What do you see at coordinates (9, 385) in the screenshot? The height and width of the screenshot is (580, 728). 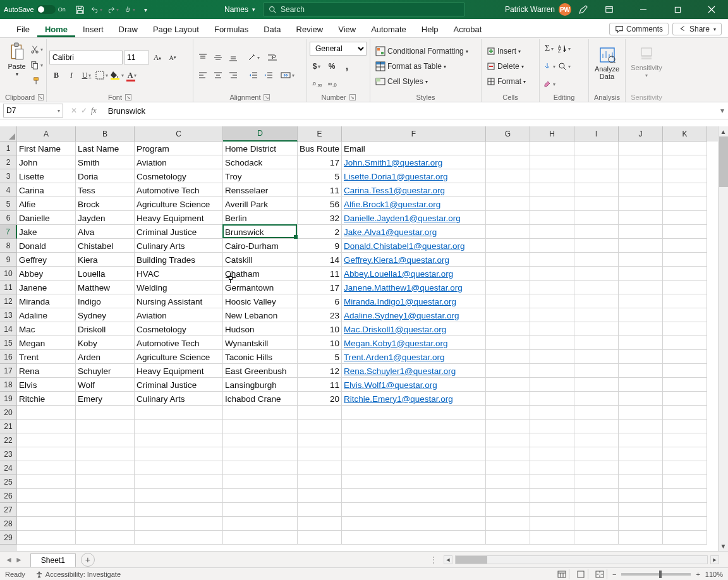 I see `row-header: 18` at bounding box center [9, 385].